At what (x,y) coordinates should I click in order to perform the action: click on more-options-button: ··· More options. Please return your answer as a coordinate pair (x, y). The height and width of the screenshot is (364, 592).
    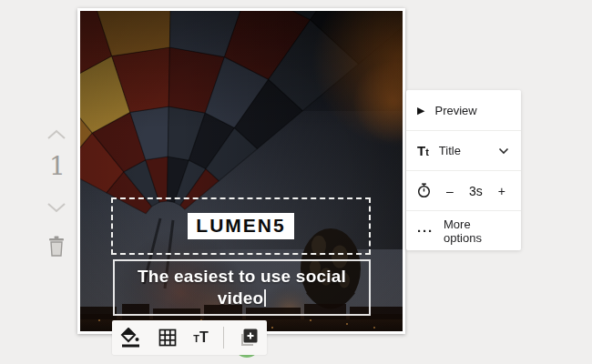
    Looking at the image, I should click on (464, 230).